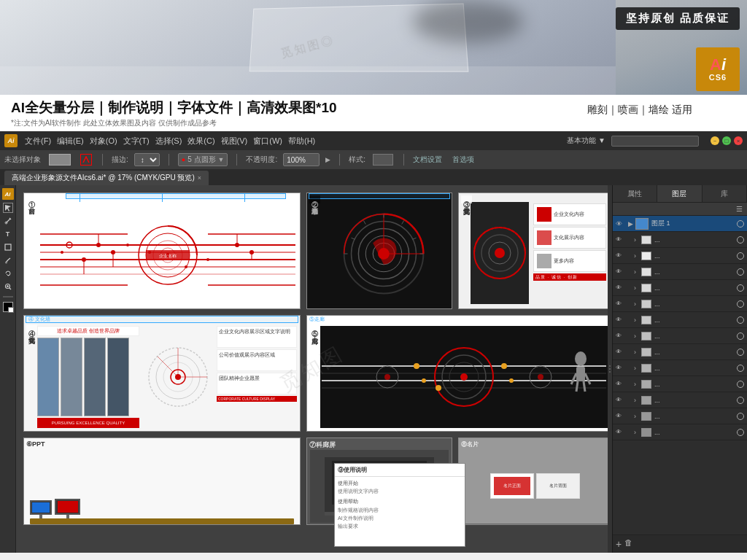 The width and height of the screenshot is (747, 560). What do you see at coordinates (8, 260) in the screenshot?
I see `brush-tool` at bounding box center [8, 260].